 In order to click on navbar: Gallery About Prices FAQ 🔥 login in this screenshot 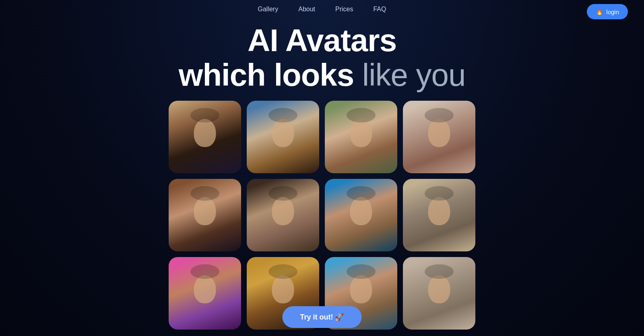, I will do `click(322, 9)`.